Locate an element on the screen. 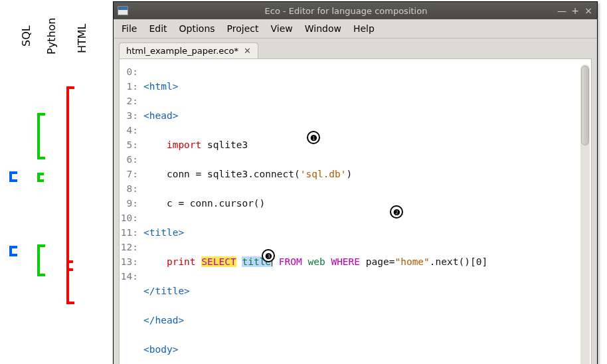 This screenshot has height=364, width=607. gutter: 0: 1: 2: 3: 4: 5: 6: 7: 8: 9: 10: 11: 12… is located at coordinates (131, 214).